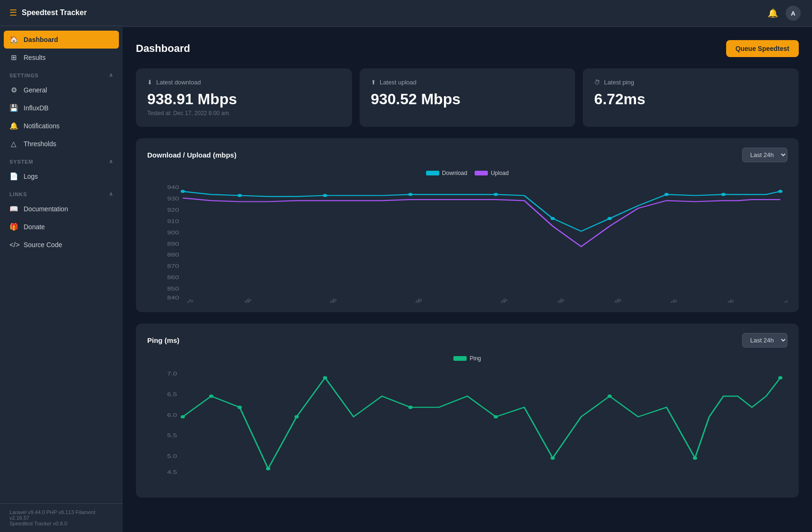 This screenshot has height=532, width=812. What do you see at coordinates (324, 300) in the screenshot?
I see `svg-text: Dec 16-13:00` at bounding box center [324, 300].